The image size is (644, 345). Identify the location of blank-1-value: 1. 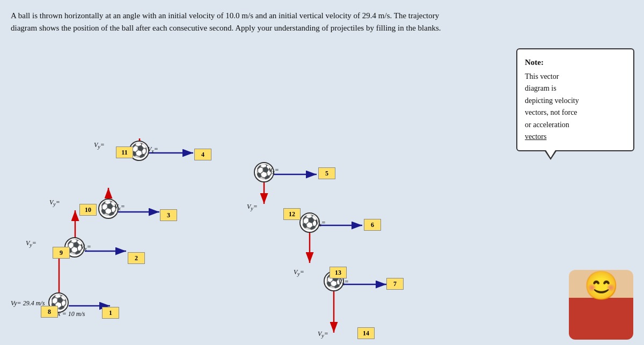
(111, 313).